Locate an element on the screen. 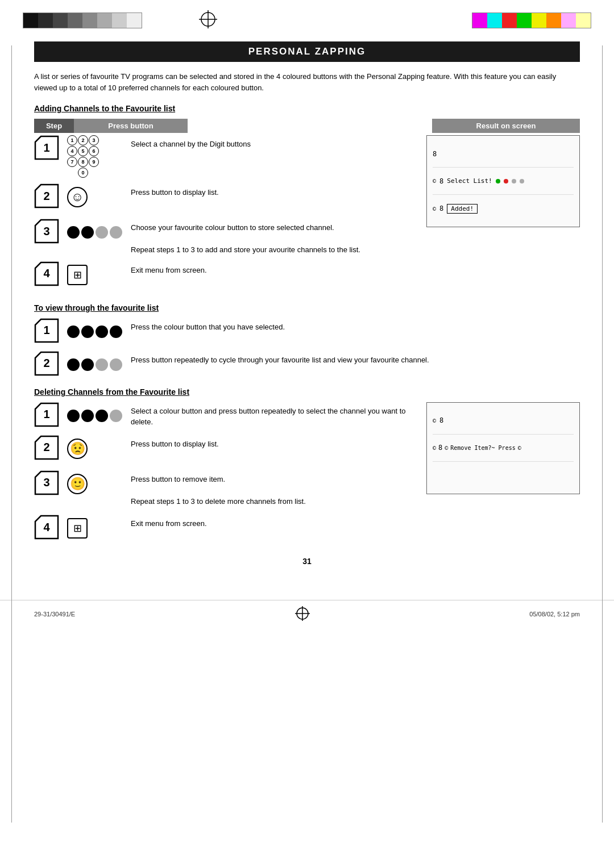  del-step-3-icon: 🙂 is located at coordinates (96, 484).